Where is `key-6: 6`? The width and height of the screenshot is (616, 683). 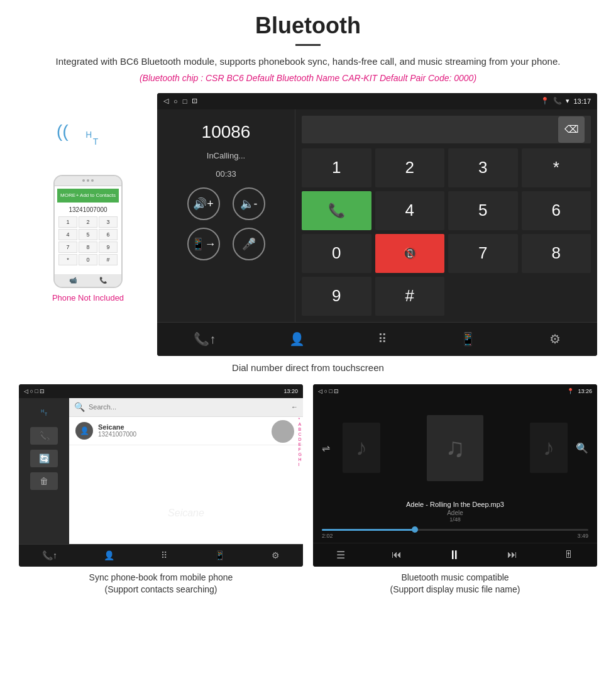 key-6: 6 is located at coordinates (557, 211).